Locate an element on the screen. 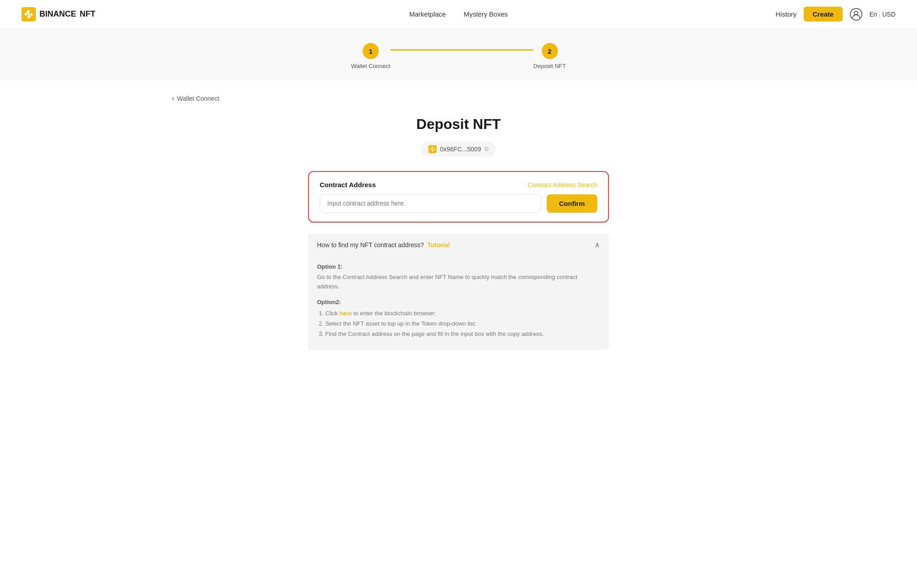 The image size is (917, 588). back-arrow-icon: ‹ is located at coordinates (173, 99).